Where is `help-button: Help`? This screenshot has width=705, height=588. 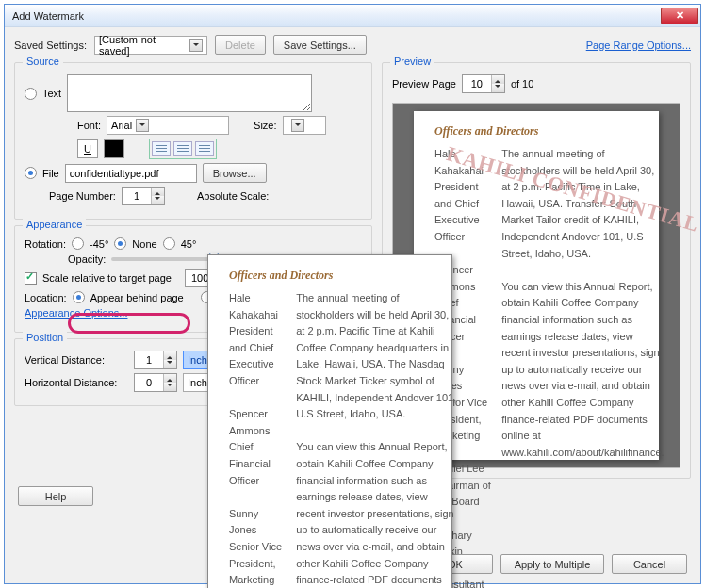
help-button: Help is located at coordinates (56, 496).